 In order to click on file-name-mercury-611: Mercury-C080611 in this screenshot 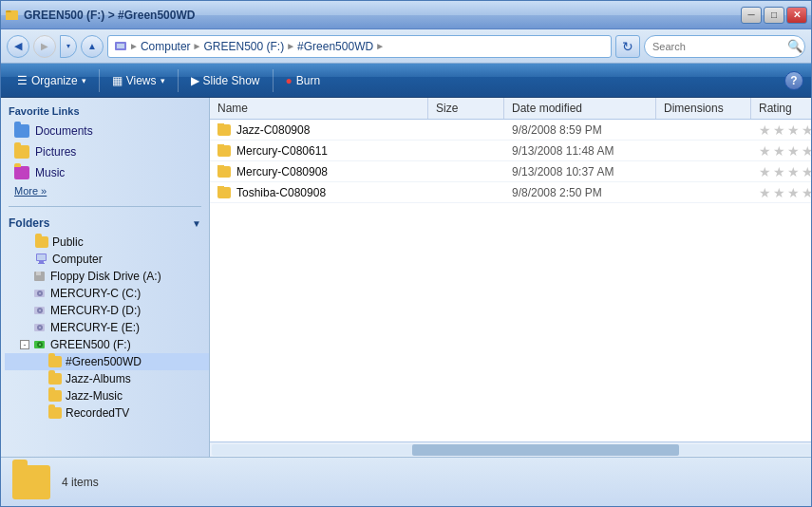, I will do `click(319, 151)`.